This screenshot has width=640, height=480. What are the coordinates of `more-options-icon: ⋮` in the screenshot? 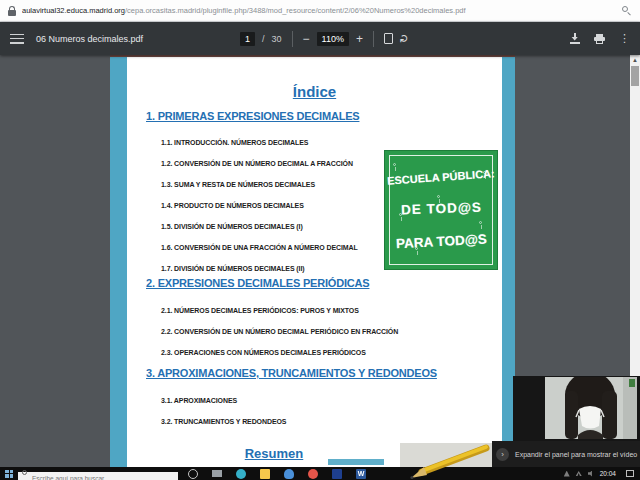 It's located at (624, 38).